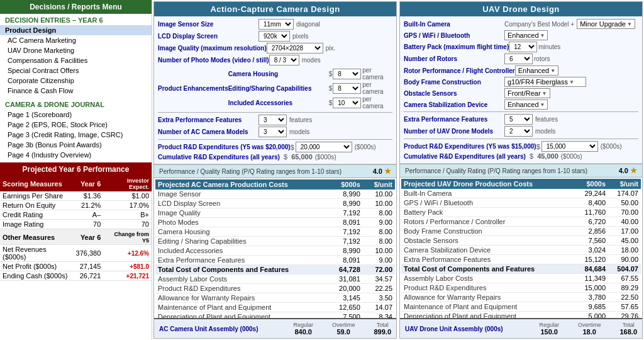 The height and width of the screenshot is (340, 644). I want to click on table-row: Camera Housing7,1928.00, so click(275, 232).